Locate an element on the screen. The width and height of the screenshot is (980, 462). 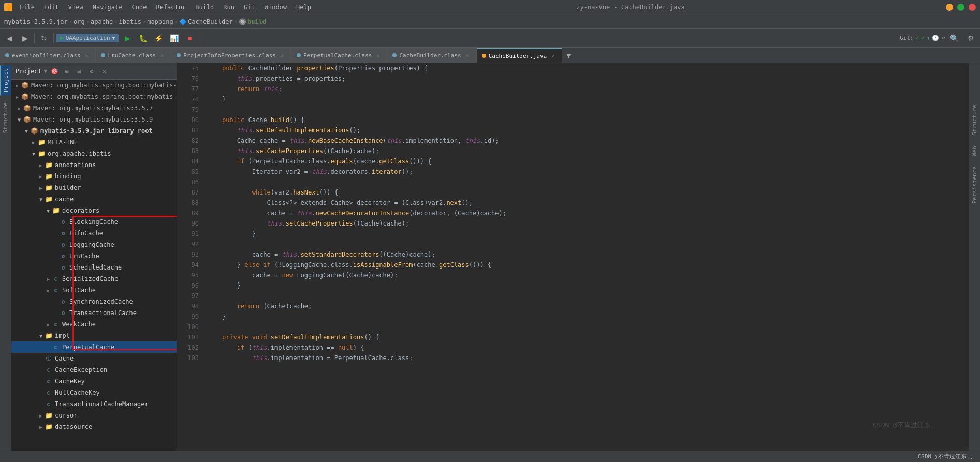
tree-item-transactionalcache: © TransactionalCache is located at coordinates (94, 313).